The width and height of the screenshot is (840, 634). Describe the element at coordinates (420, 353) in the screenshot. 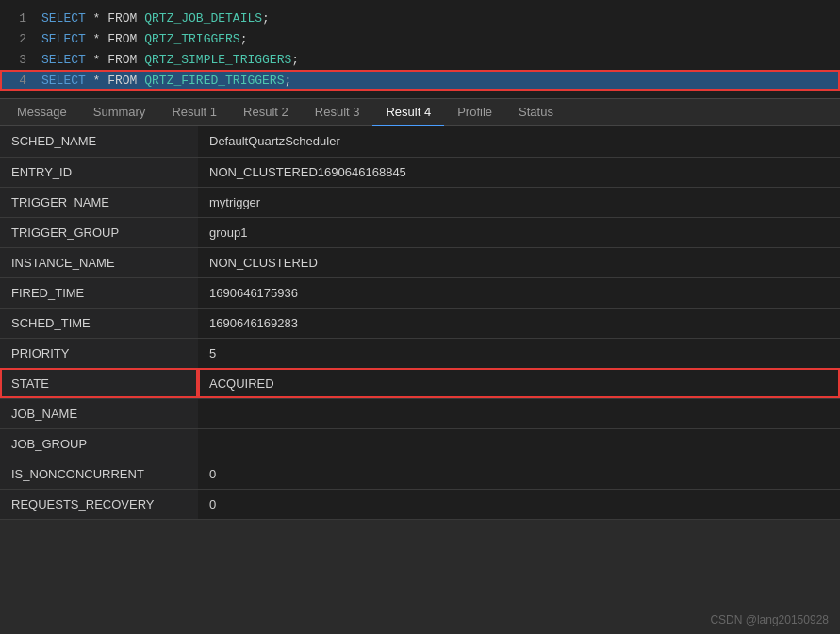

I see `table-row: PRIORITY5` at that location.